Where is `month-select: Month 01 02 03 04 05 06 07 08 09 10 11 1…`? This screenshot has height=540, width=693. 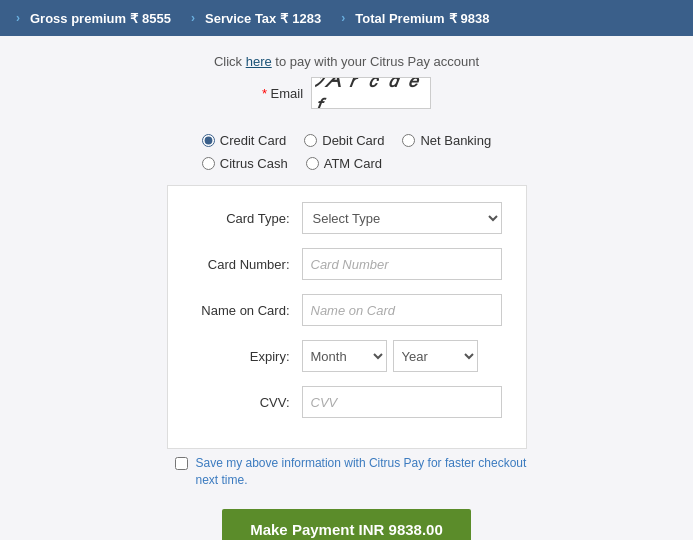 month-select: Month 01 02 03 04 05 06 07 08 09 10 11 1… is located at coordinates (344, 356).